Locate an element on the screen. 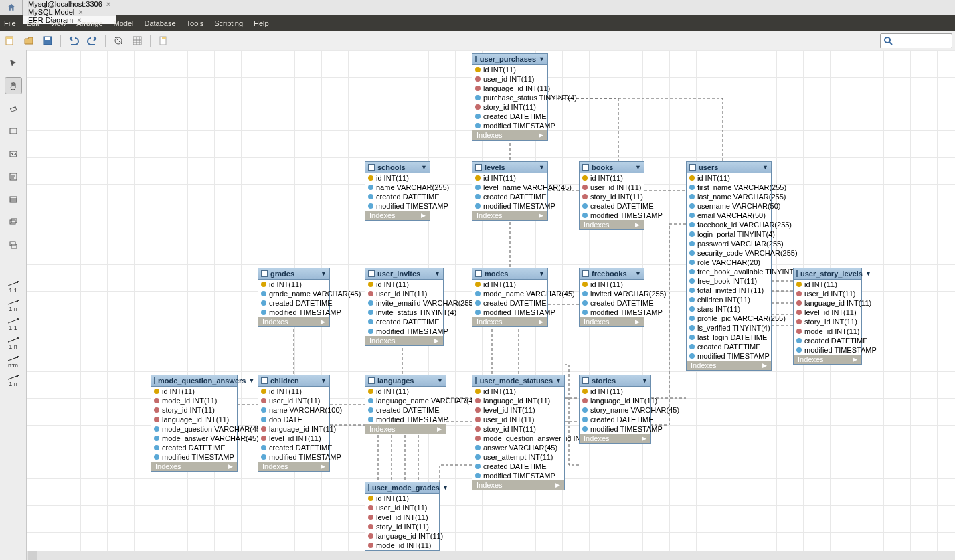 The width and height of the screenshot is (955, 560). relation-tool-1-1-0: 1:1 is located at coordinates (13, 287).